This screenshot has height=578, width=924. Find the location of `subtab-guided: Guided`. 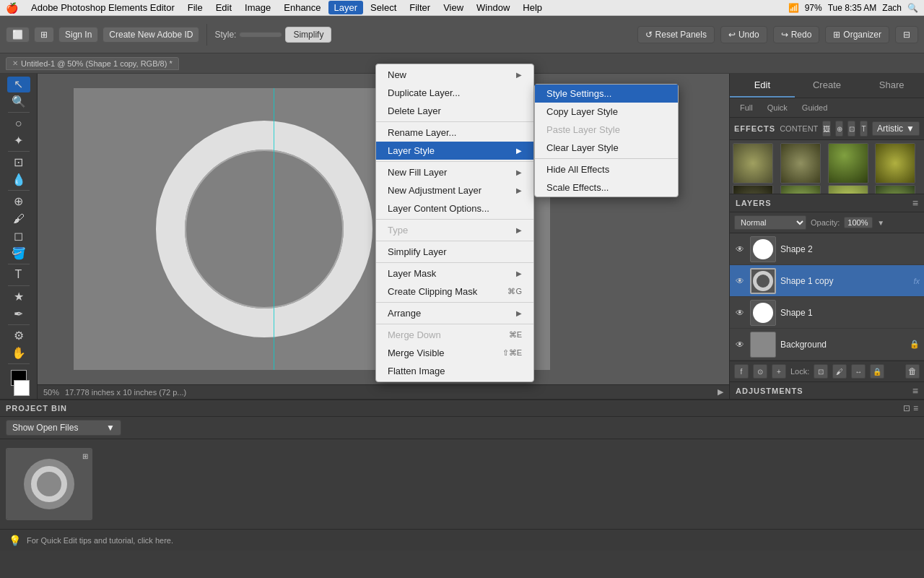

subtab-guided: Guided is located at coordinates (814, 108).